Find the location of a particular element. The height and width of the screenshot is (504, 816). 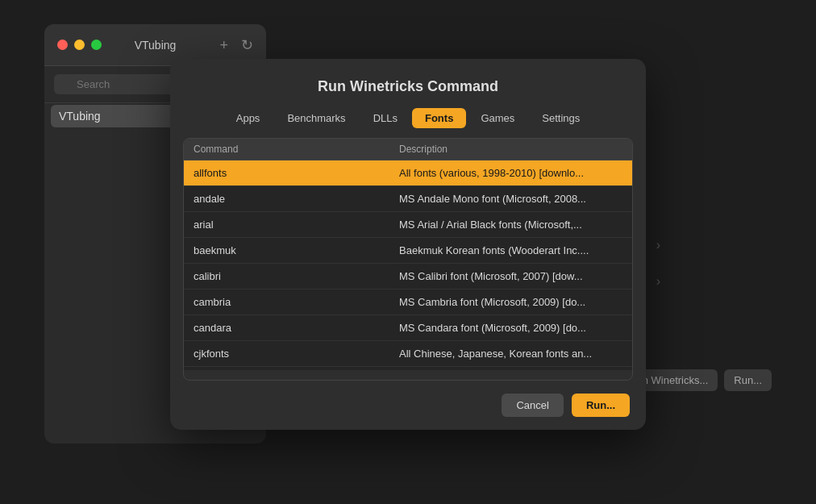

table-header: Command Description is located at coordinates (408, 150).